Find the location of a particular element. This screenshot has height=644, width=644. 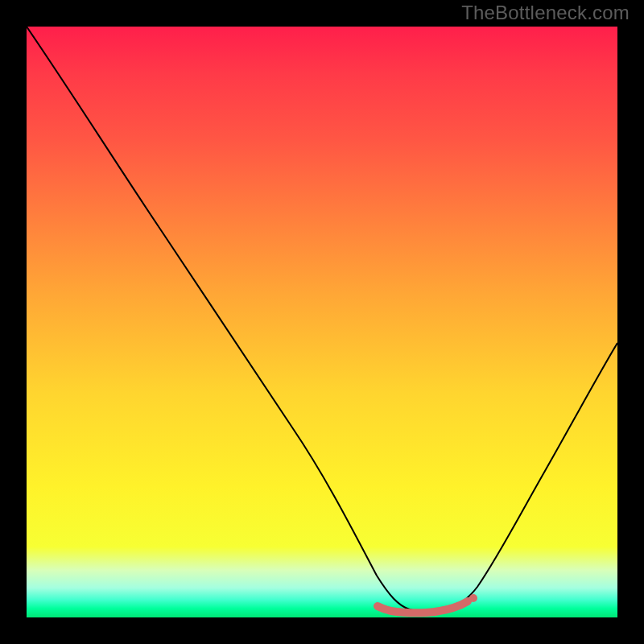

watermark-text: TheBottleneck.com is located at coordinates (546, 13).